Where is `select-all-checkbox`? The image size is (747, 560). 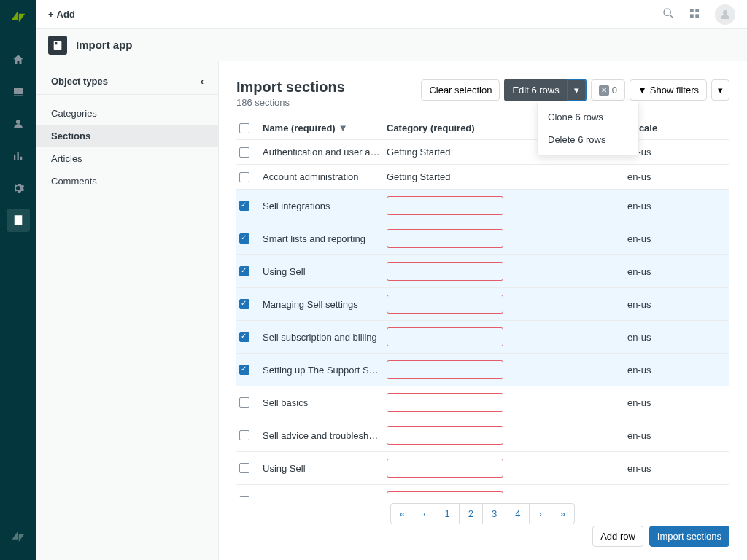
select-all-checkbox is located at coordinates (244, 128).